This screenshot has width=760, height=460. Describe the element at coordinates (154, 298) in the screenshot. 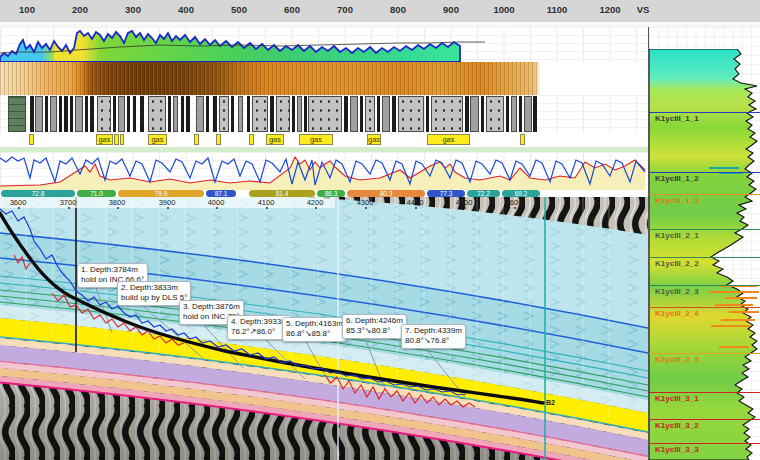

I see `annotation-angle-line: build up by DLS 5°` at that location.